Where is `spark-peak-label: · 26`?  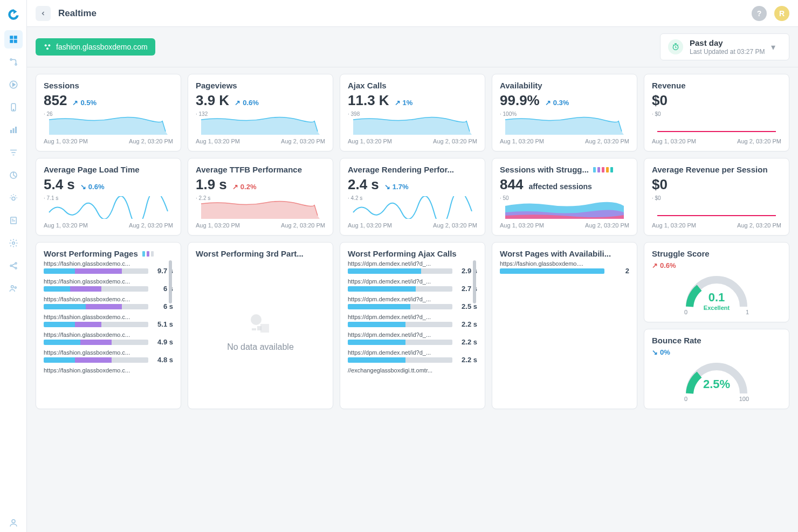 spark-peak-label: · 26 is located at coordinates (49, 114).